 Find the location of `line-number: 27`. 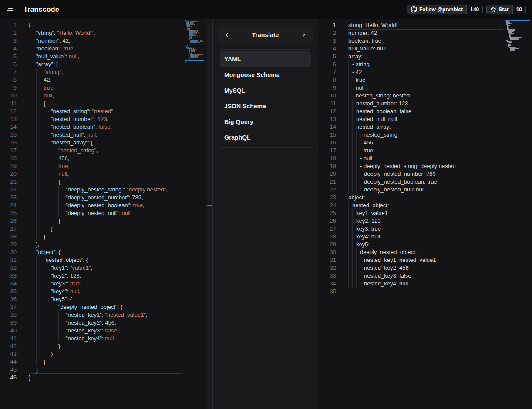

line-number: 27 is located at coordinates (8, 229).